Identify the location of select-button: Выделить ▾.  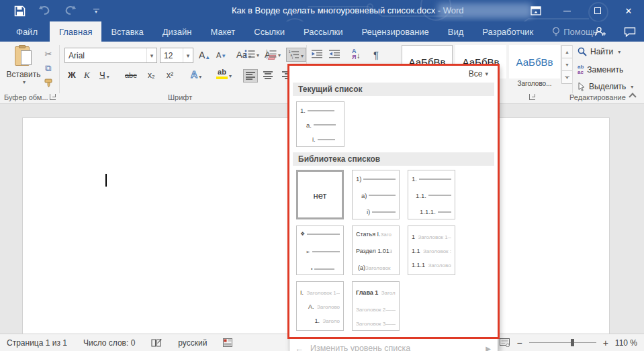
(606, 87).